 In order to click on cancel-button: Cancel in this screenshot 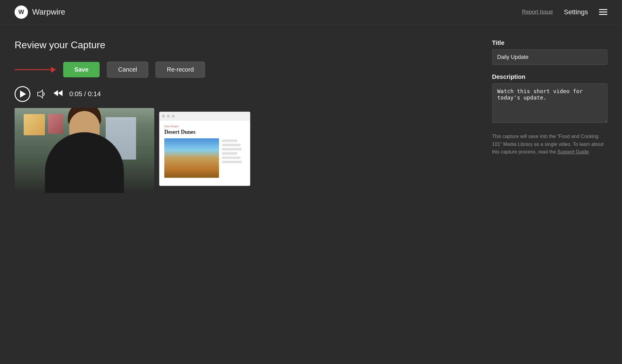, I will do `click(128, 70)`.